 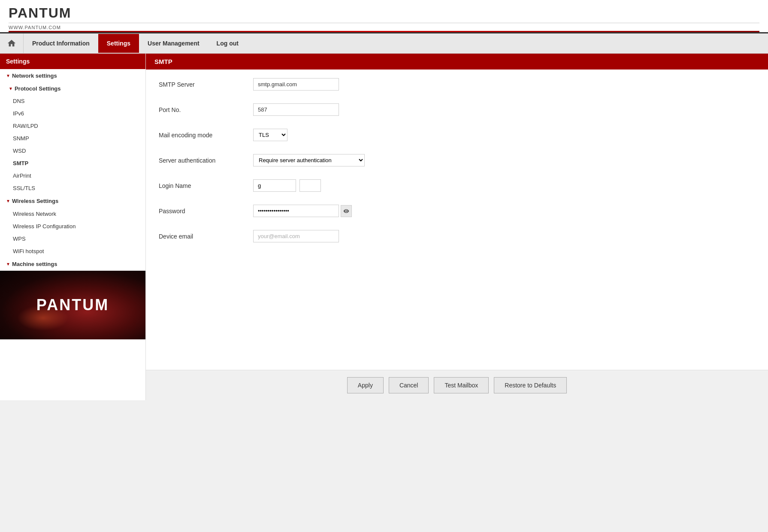 What do you see at coordinates (34, 76) in the screenshot?
I see `sidebar-network-label: Network settings` at bounding box center [34, 76].